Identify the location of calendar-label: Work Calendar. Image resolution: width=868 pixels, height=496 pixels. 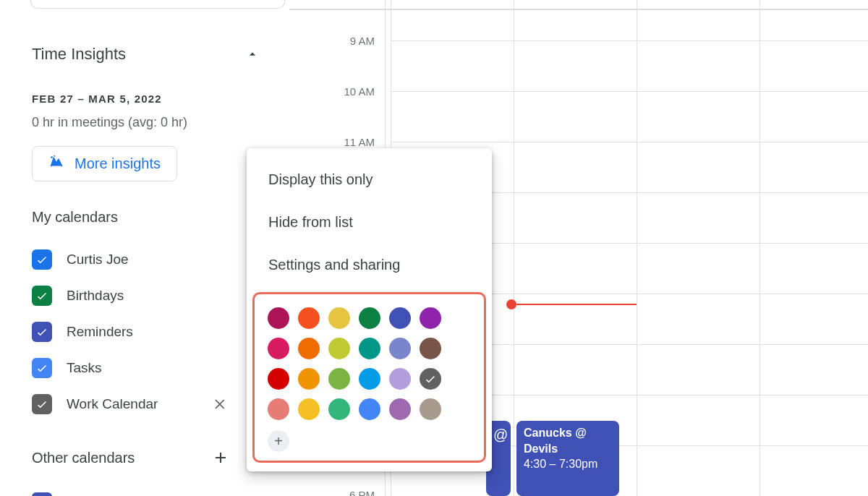
(112, 404).